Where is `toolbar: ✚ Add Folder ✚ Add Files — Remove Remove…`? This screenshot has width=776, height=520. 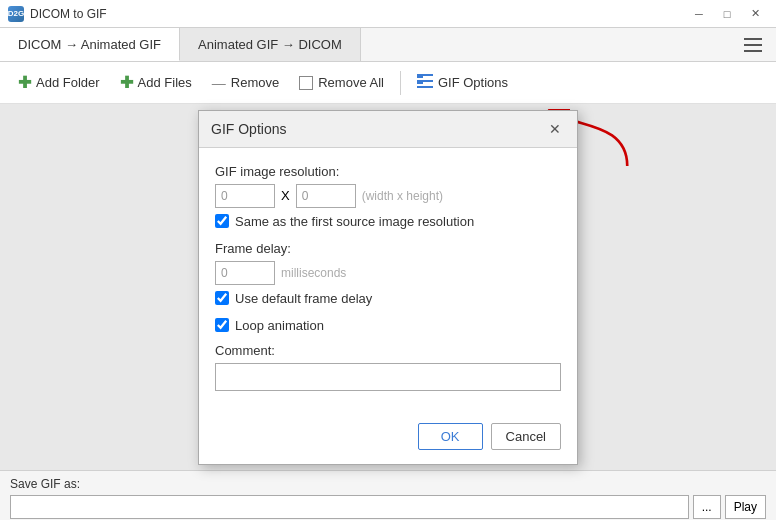
toolbar: ✚ Add Folder ✚ Add Files — Remove Remove… is located at coordinates (388, 83).